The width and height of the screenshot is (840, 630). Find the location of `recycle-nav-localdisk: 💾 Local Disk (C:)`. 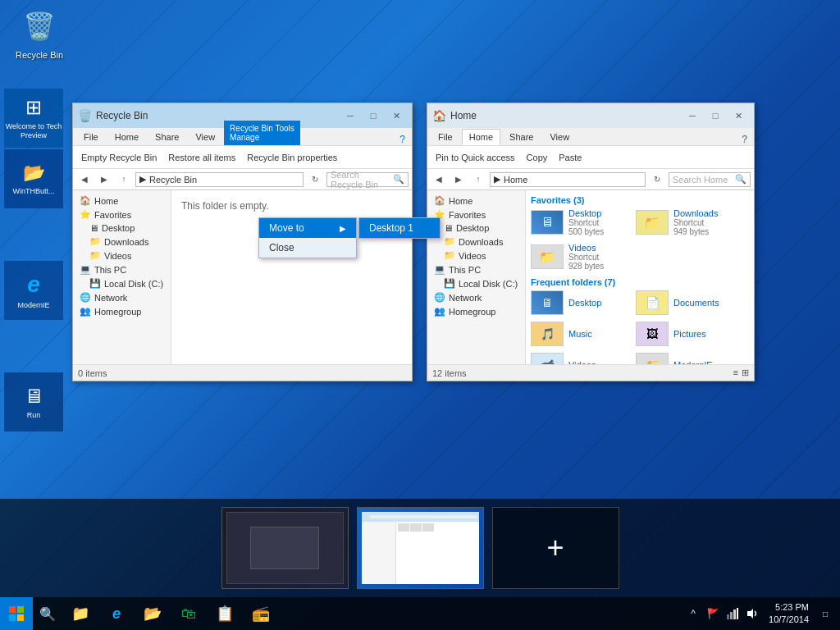

recycle-nav-localdisk: 💾 Local Disk (C:) is located at coordinates (121, 284).